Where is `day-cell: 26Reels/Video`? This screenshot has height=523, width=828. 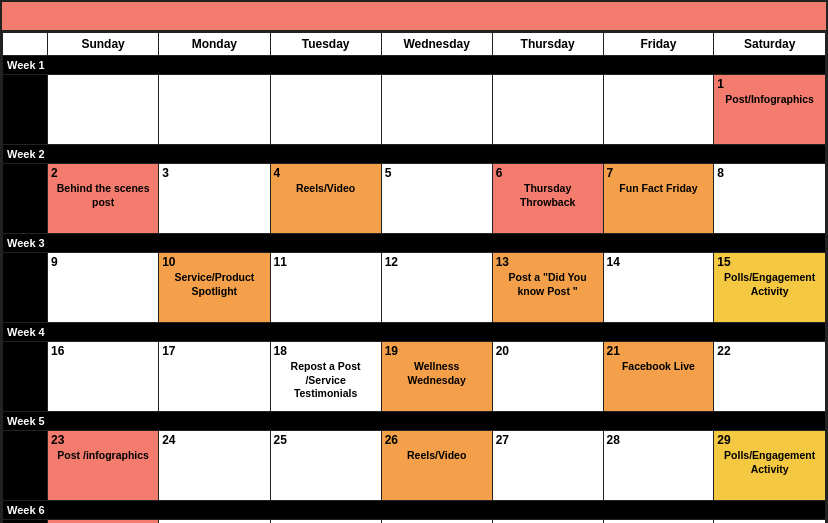 day-cell: 26Reels/Video is located at coordinates (436, 466).